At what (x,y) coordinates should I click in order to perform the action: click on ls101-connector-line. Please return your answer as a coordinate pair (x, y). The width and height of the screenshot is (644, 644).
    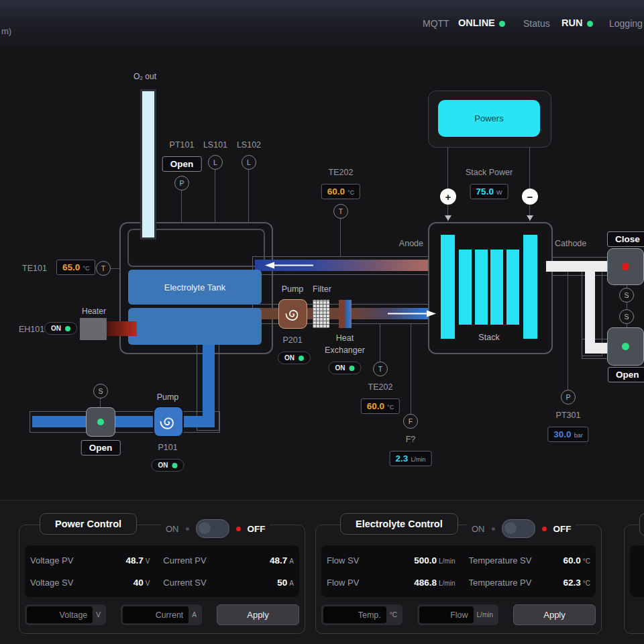
    Looking at the image, I should click on (215, 197).